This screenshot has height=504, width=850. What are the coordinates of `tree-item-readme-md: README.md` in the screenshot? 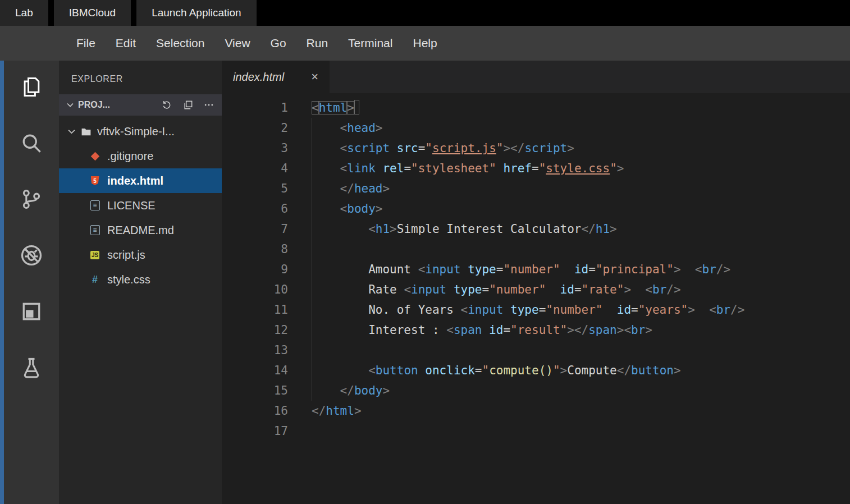 It's located at (140, 230).